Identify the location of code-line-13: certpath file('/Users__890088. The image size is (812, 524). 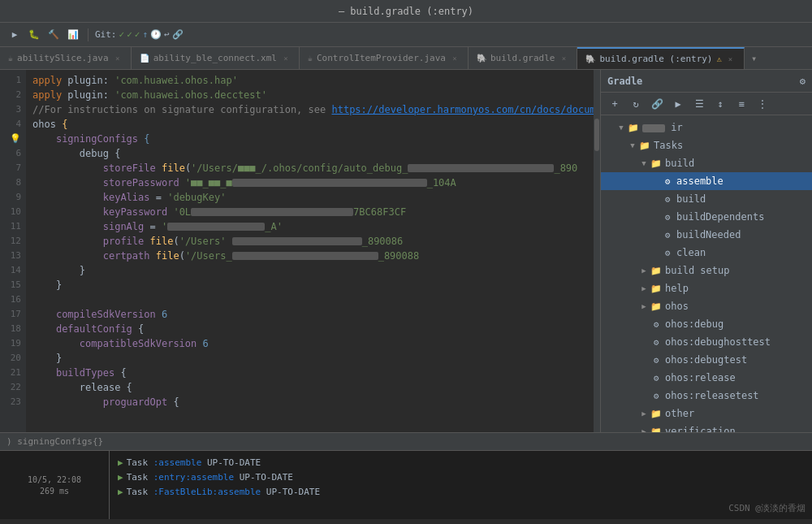
(310, 256).